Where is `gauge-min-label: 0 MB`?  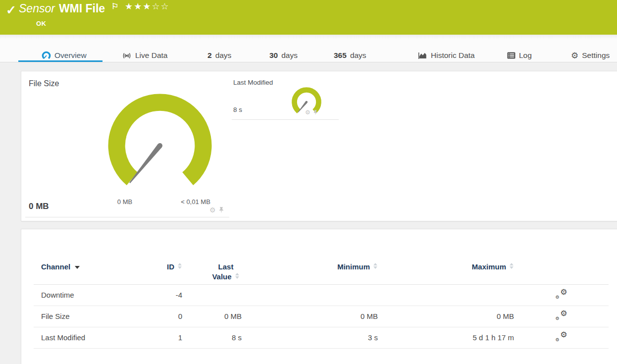 gauge-min-label: 0 MB is located at coordinates (125, 202).